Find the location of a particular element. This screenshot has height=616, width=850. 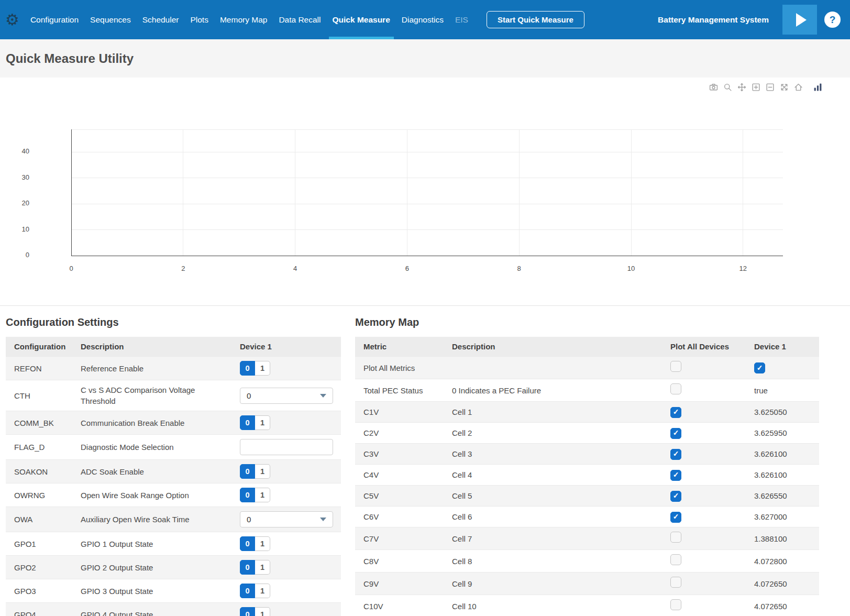

owa-select: 0 is located at coordinates (286, 520).